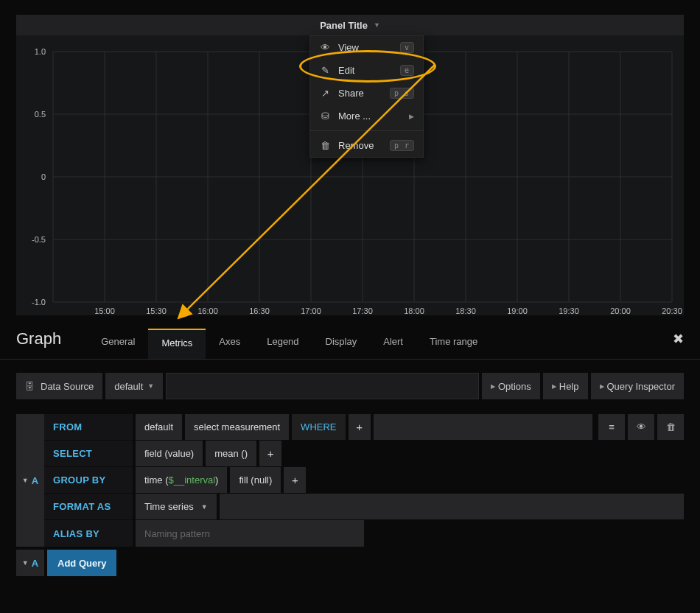  What do you see at coordinates (325, 93) in the screenshot?
I see `share-icon: ↗` at bounding box center [325, 93].